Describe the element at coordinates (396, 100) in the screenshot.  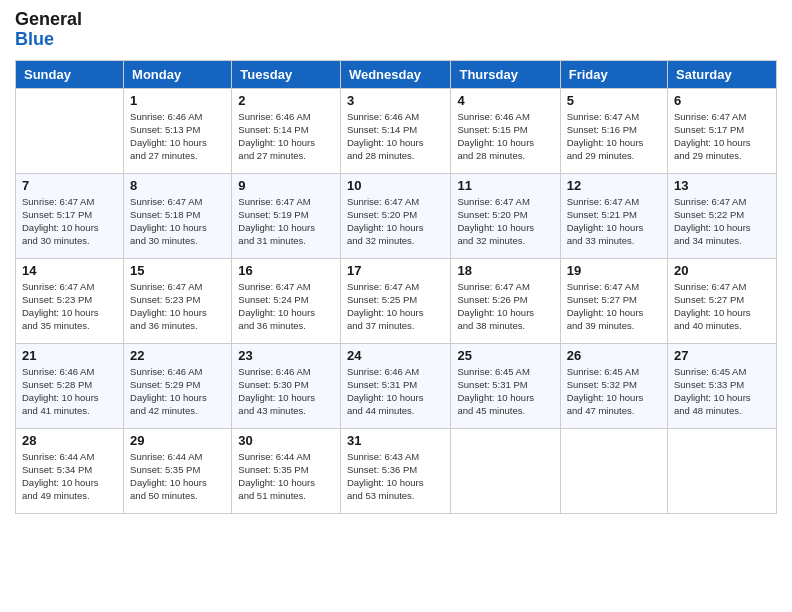
I see `day-number: 3` at that location.